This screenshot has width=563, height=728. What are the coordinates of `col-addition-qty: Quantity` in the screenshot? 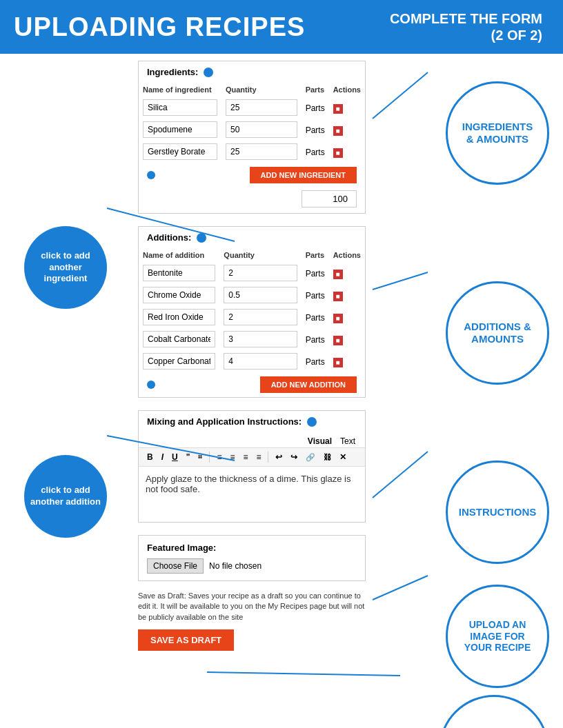 It's located at (260, 255).